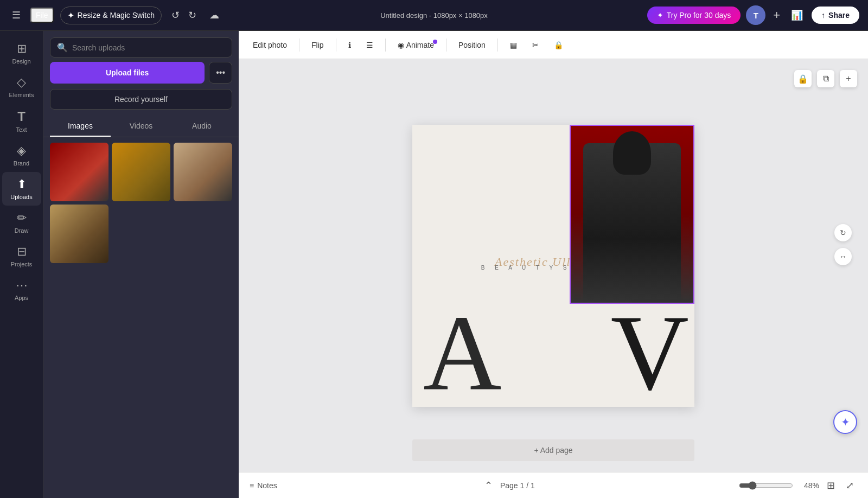 Image resolution: width=868 pixels, height=498 pixels. Describe the element at coordinates (192, 15) in the screenshot. I see `redo-button: ↻` at that location.